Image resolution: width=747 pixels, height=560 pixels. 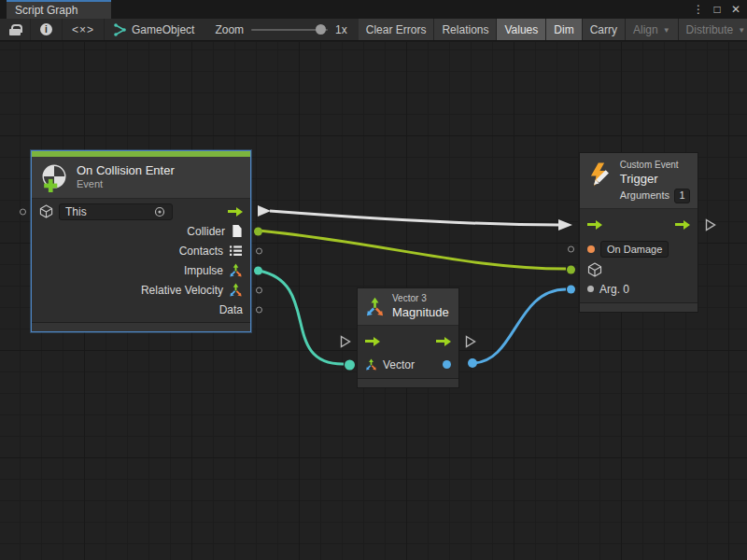 I want to click on more-menu-icon: ⋮, so click(x=698, y=9).